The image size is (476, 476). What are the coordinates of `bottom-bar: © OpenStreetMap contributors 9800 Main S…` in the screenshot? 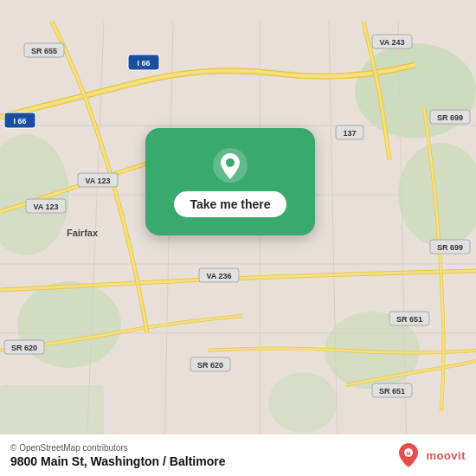 It's located at (238, 455).